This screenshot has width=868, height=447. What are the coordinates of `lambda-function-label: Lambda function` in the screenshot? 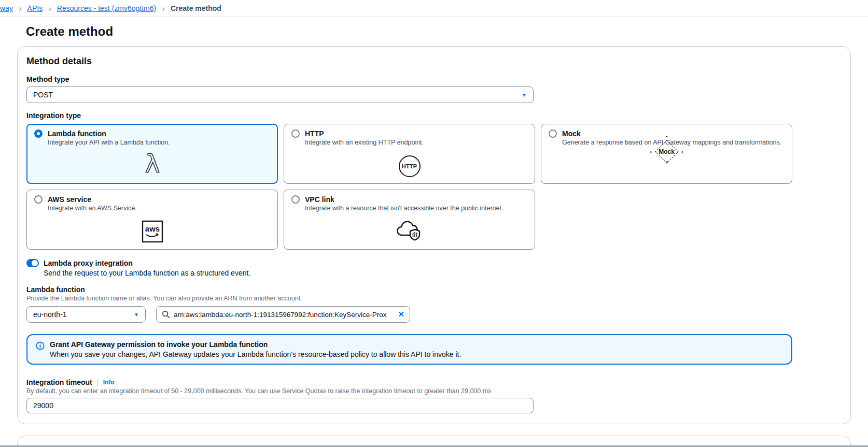 It's located at (434, 290).